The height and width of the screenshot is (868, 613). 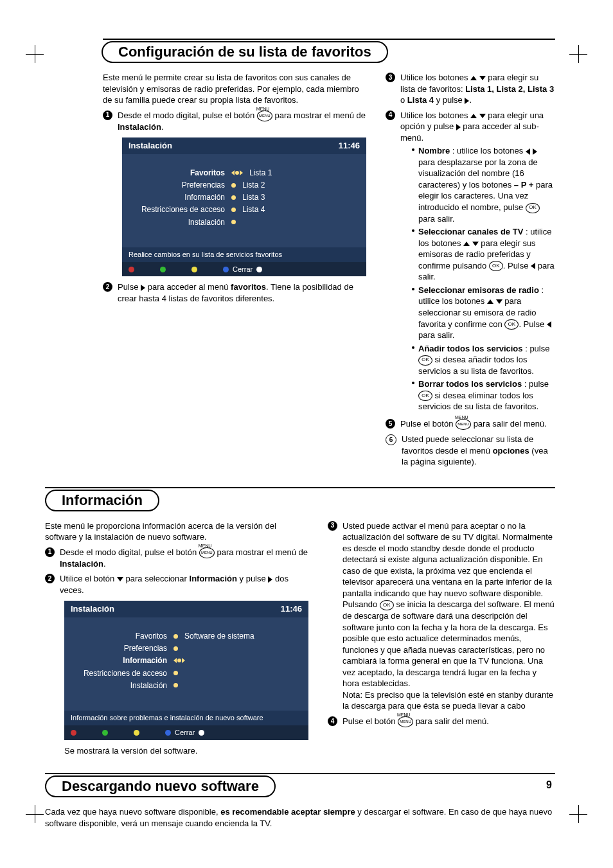 I want to click on favoritos-step4: Utilice los botones para elegir una opci…, so click(x=478, y=262).